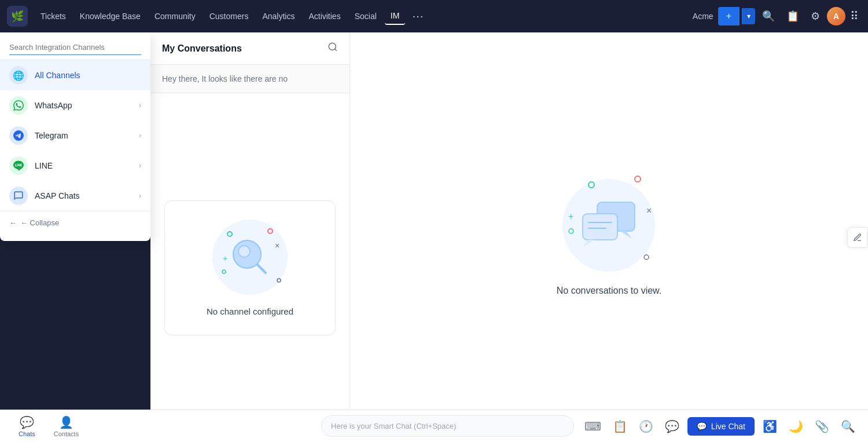 This screenshot has height=442, width=868. What do you see at coordinates (66, 434) in the screenshot?
I see `contacts-label: Contacts` at bounding box center [66, 434].